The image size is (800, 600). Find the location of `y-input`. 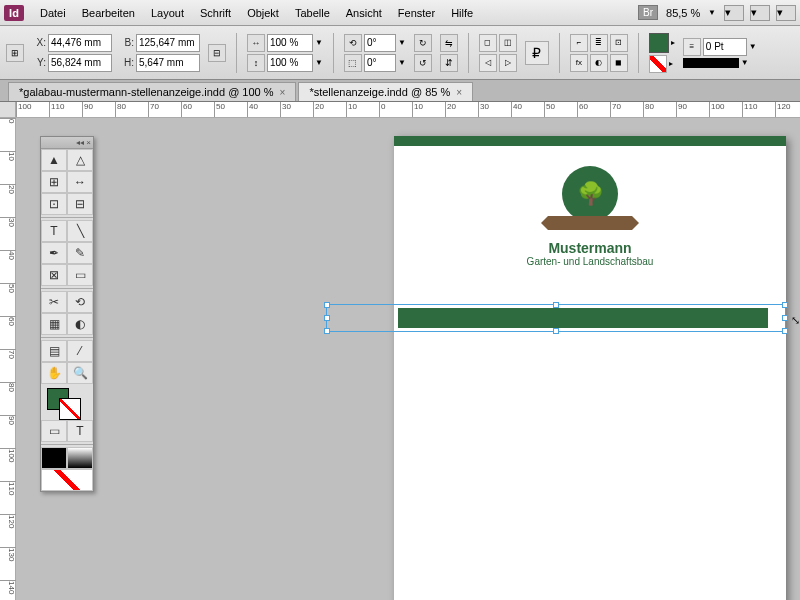

y-input is located at coordinates (80, 63).